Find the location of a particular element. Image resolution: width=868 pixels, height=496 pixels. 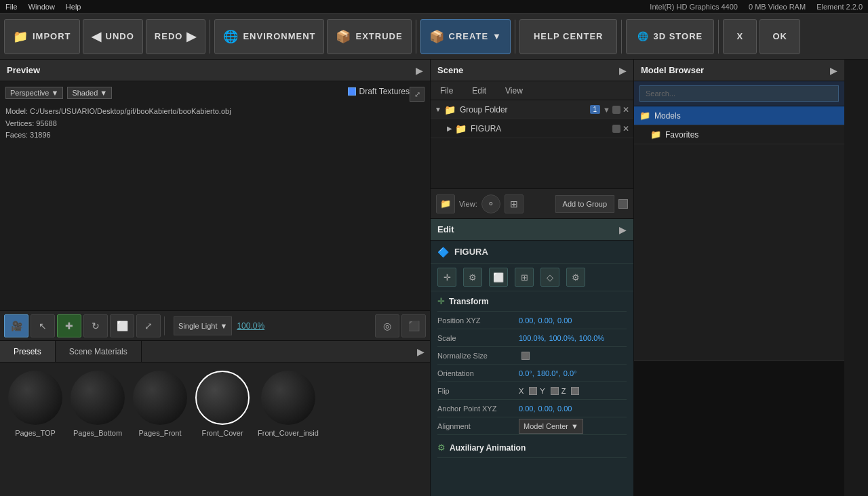

add-tool-button: ✚ is located at coordinates (69, 326).